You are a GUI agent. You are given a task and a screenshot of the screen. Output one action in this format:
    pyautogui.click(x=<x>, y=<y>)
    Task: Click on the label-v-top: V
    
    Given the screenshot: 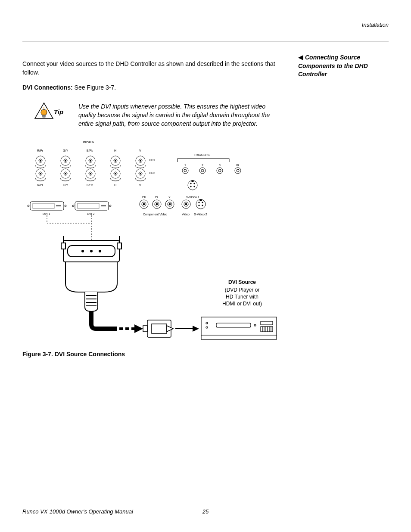 What is the action you would take?
    pyautogui.click(x=140, y=151)
    